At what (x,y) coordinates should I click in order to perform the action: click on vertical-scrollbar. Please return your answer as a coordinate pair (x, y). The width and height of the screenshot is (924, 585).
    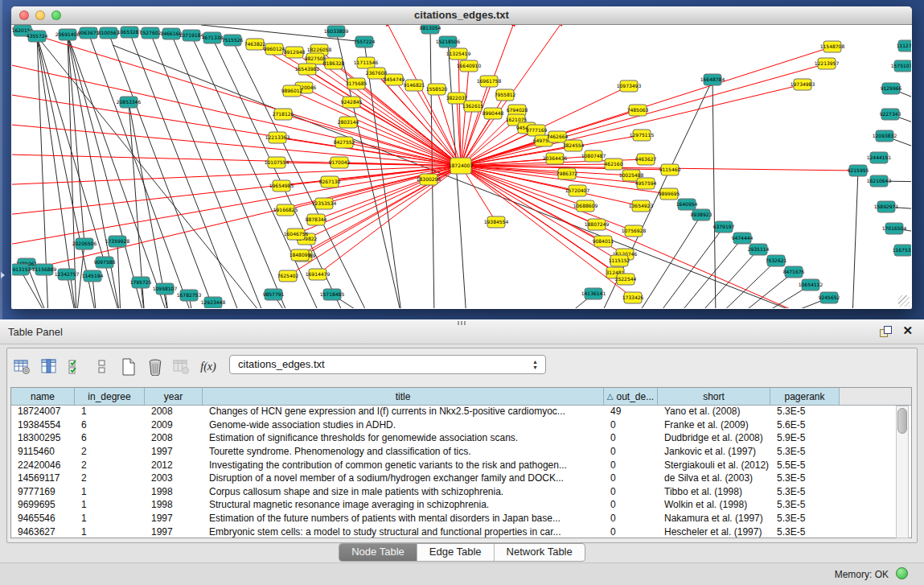
    Looking at the image, I should click on (902, 472).